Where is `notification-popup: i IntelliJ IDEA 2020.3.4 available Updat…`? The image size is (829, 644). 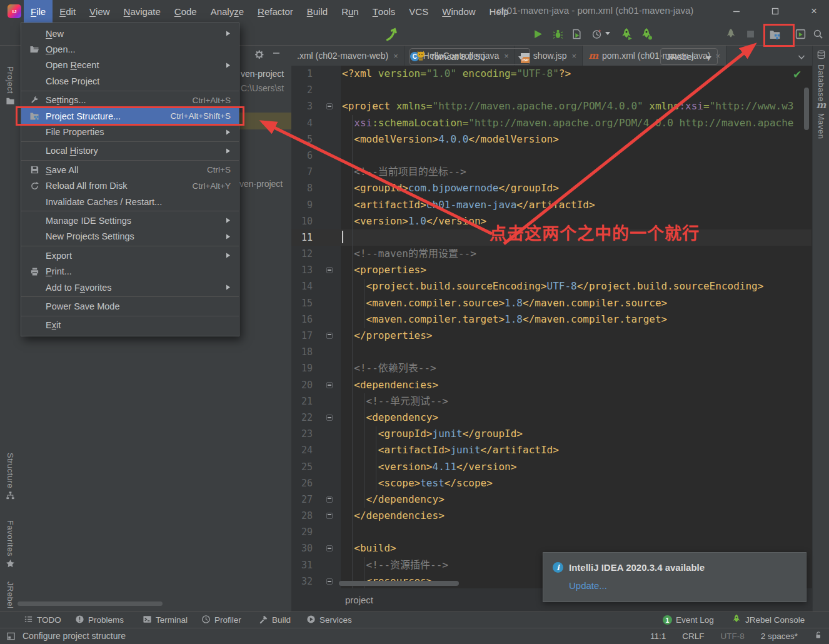
notification-popup: i IntelliJ IDEA 2020.3.4 available Updat… is located at coordinates (675, 577).